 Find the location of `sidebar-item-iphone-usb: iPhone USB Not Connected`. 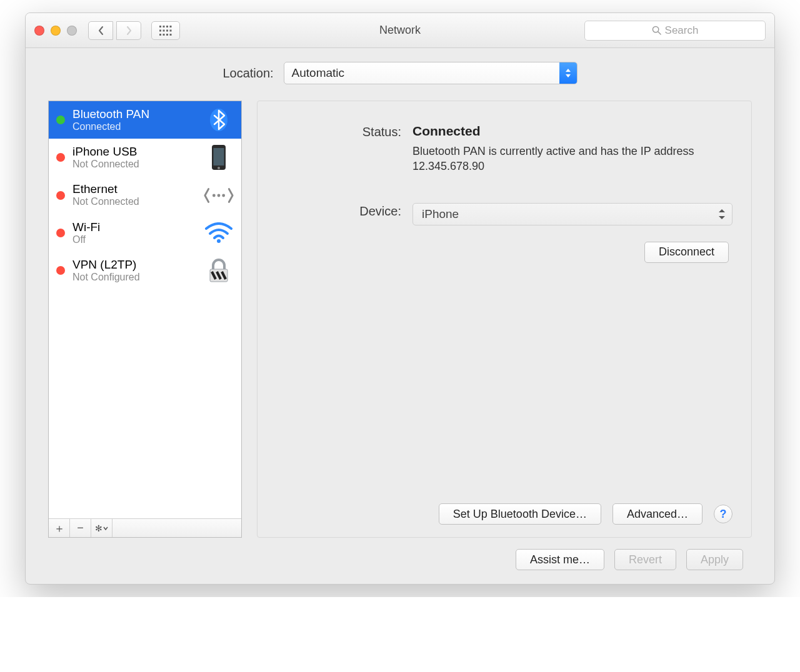

sidebar-item-iphone-usb: iPhone USB Not Connected is located at coordinates (145, 157).